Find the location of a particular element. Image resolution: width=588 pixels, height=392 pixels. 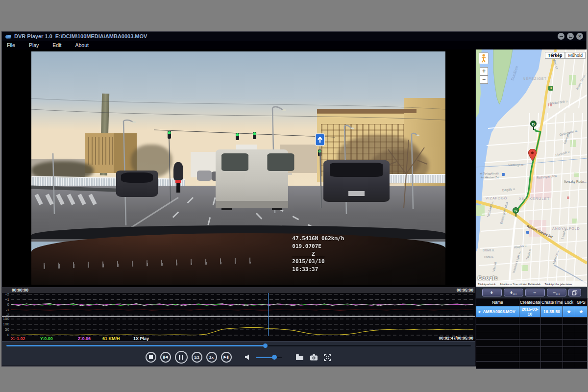

remove-files-button: −... is located at coordinates (557, 293).